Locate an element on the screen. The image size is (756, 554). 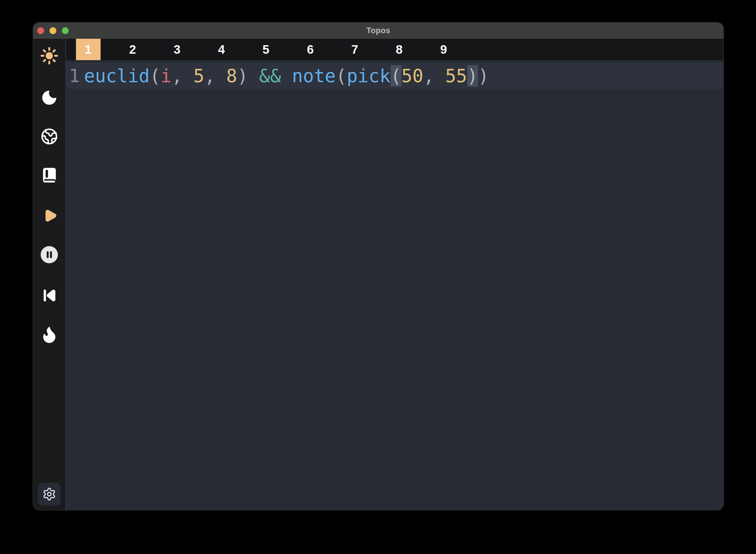
tab-label: 2 is located at coordinates (133, 50).